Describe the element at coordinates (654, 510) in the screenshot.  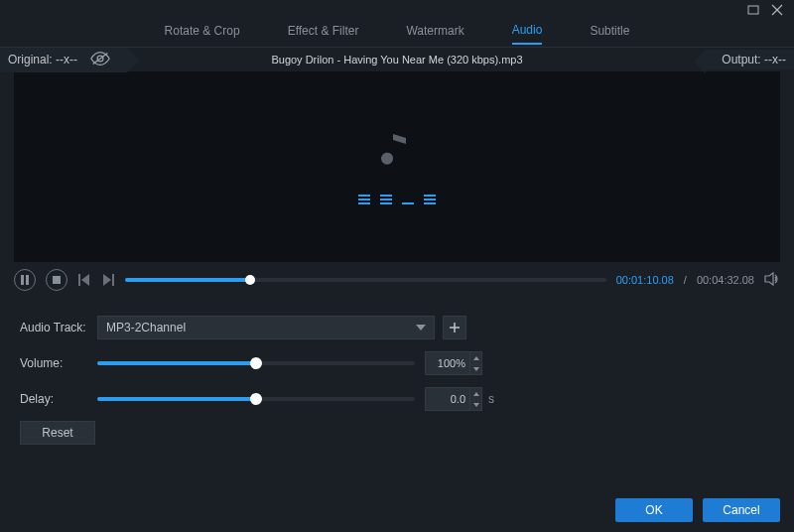
I see `ok-button: OK` at that location.